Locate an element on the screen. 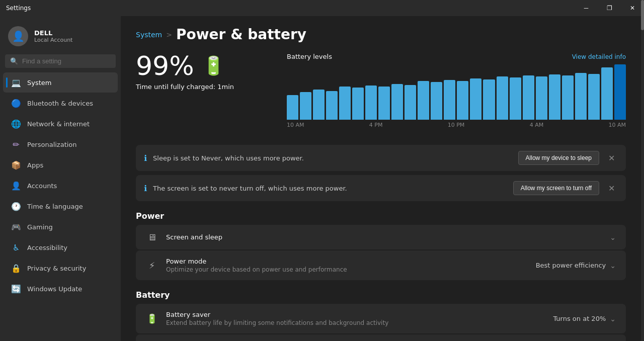  sidebar-item-accessibility: ♿ Accessibility is located at coordinates (60, 247).